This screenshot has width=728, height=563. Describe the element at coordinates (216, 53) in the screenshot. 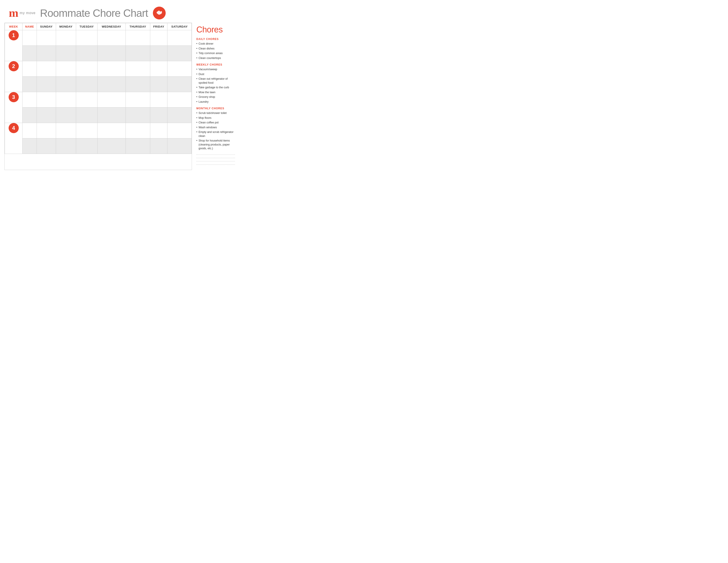

I see `chore-item: Tidy common areas` at that location.